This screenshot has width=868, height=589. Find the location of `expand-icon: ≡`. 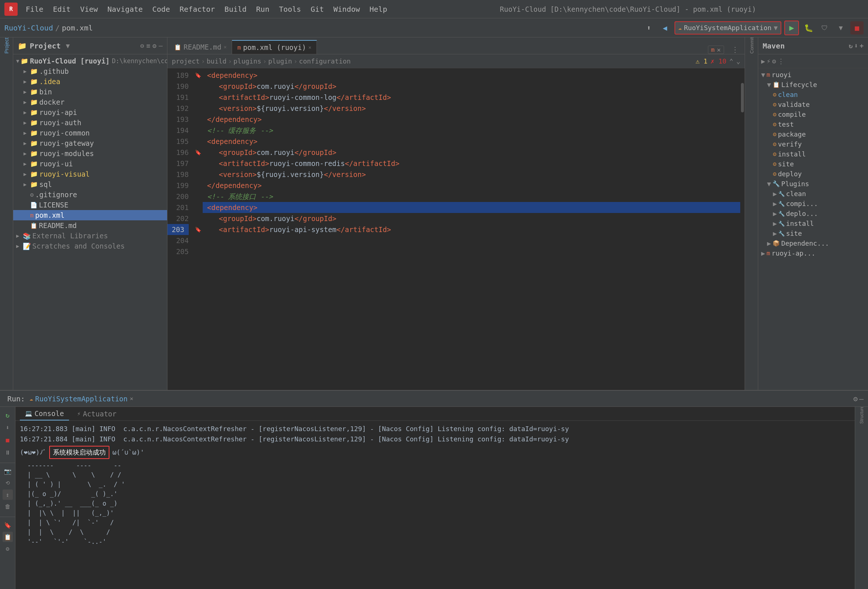

expand-icon: ≡ is located at coordinates (148, 46).